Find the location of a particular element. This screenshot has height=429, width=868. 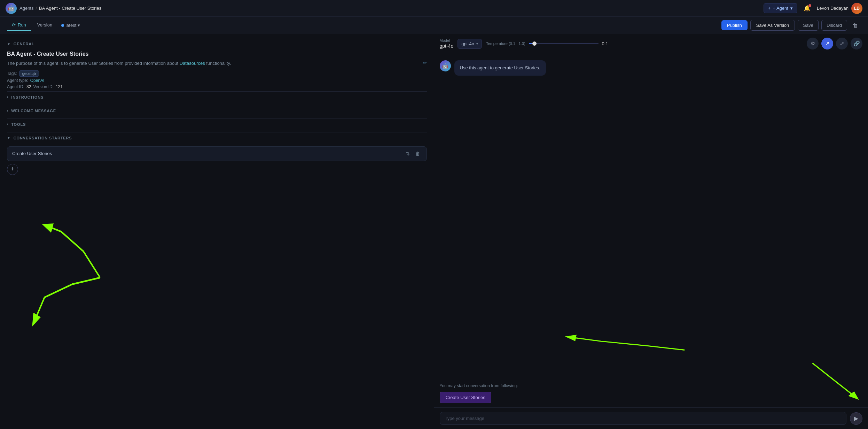

delete-button: 🗑 is located at coordinates (855, 25).